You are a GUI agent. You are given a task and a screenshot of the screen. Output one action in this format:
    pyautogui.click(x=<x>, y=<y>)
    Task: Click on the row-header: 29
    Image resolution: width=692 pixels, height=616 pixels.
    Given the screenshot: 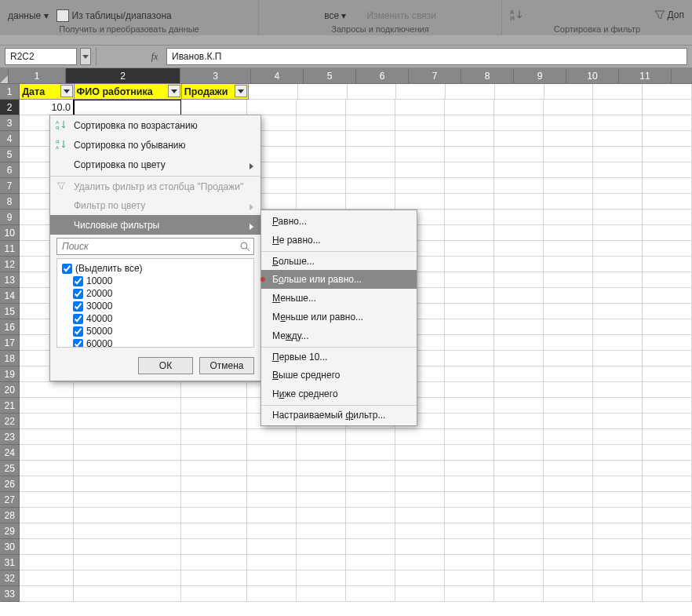 What is the action you would take?
    pyautogui.click(x=9, y=531)
    